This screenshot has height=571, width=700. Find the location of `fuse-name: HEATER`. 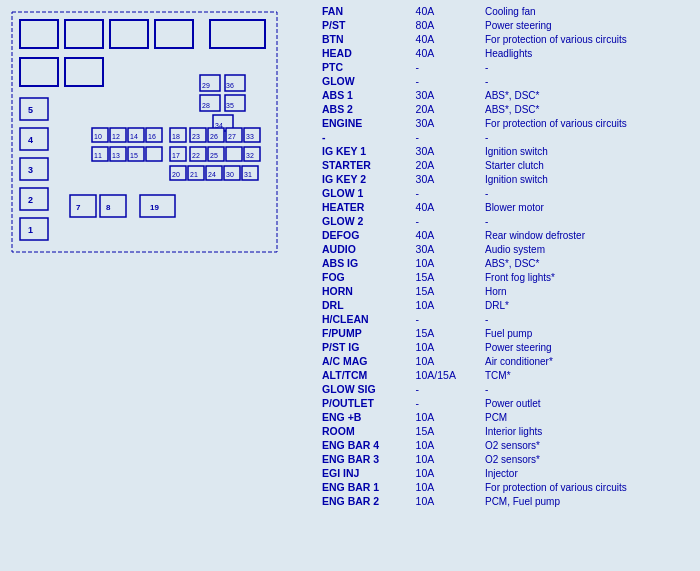

fuse-name: HEATER is located at coordinates (365, 207).